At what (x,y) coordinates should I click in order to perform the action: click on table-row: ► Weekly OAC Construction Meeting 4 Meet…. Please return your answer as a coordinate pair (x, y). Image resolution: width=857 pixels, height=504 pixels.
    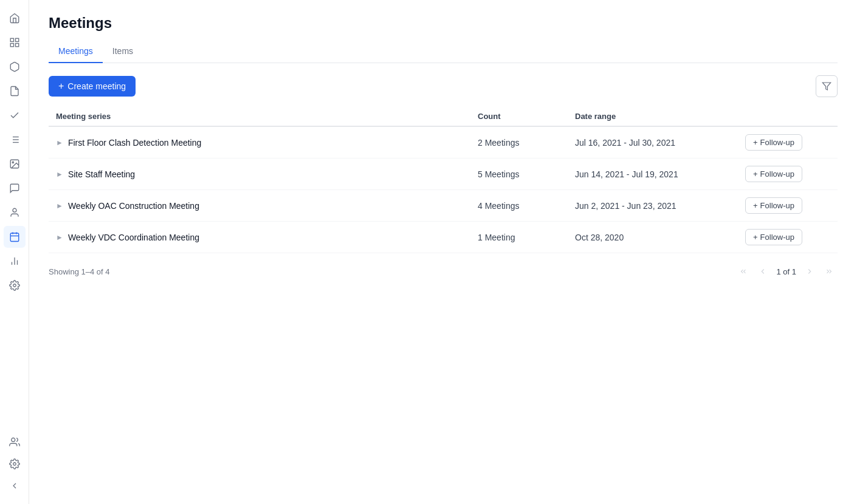
    Looking at the image, I should click on (443, 206).